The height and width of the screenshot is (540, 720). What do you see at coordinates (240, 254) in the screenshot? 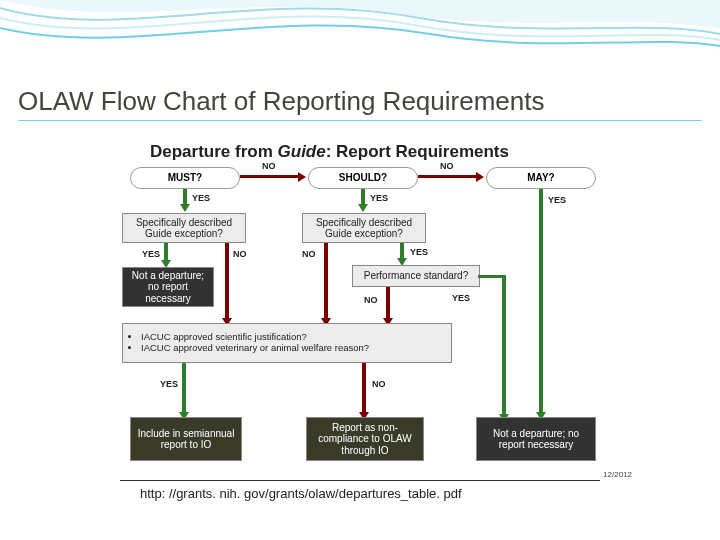
I see `label-no-3: NO` at bounding box center [240, 254].